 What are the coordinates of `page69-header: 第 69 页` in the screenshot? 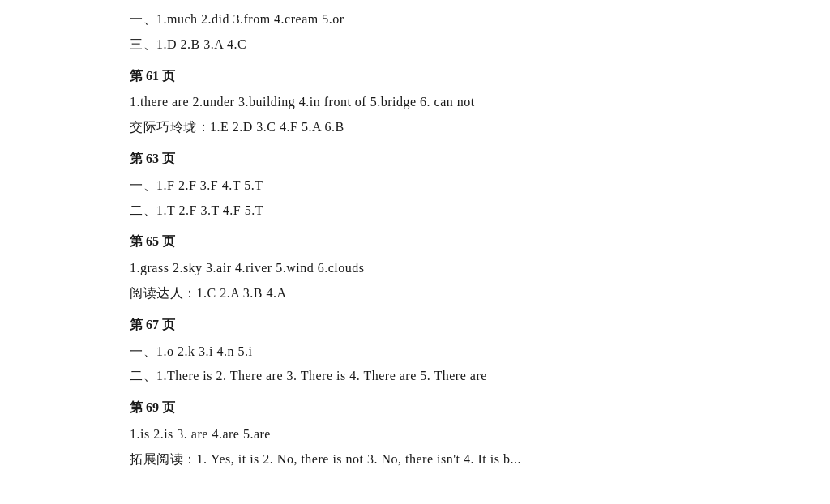 It's located at (415, 408).